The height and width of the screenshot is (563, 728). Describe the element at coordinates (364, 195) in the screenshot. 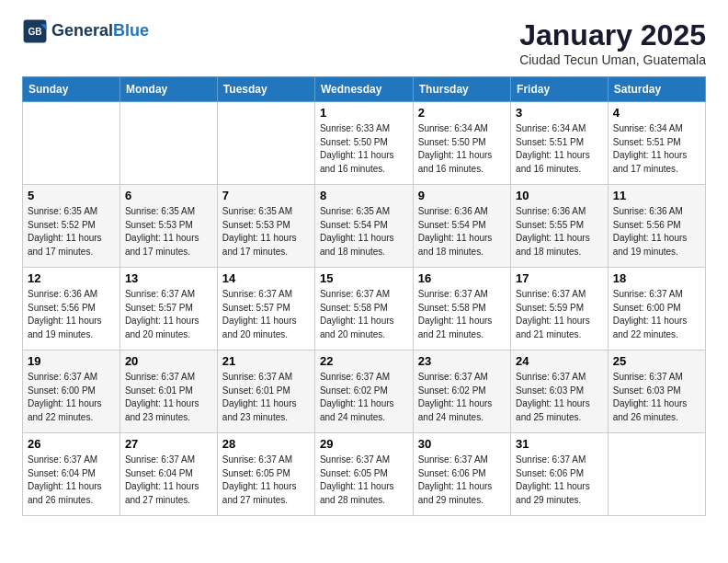

I see `day-number: 8` at that location.